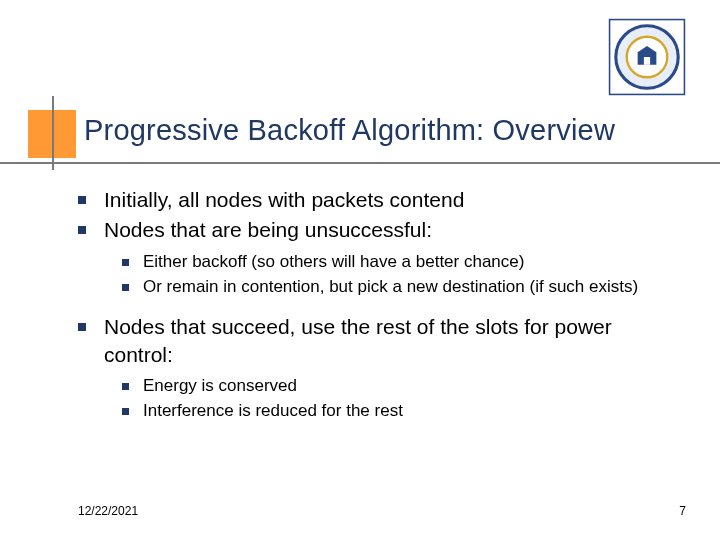  What do you see at coordinates (401, 386) in the screenshot?
I see `bullet-level2: Energy is conserved` at bounding box center [401, 386].